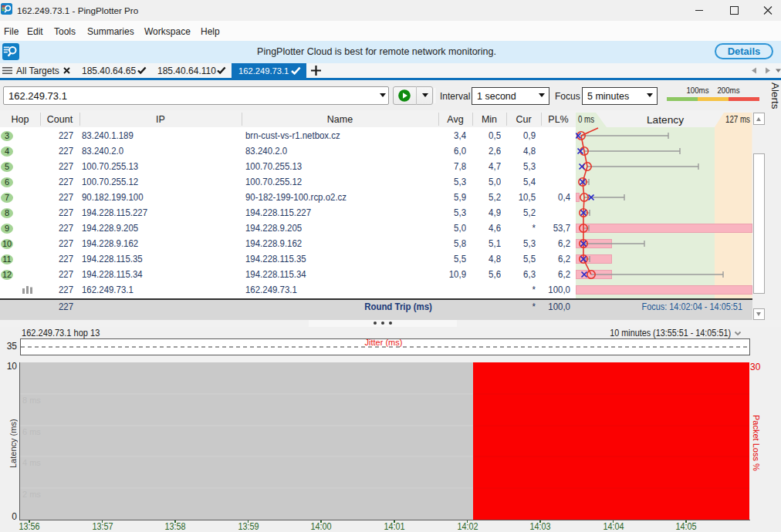  Describe the element at coordinates (665, 120) in the screenshot. I see `svg-text: Latency` at that location.